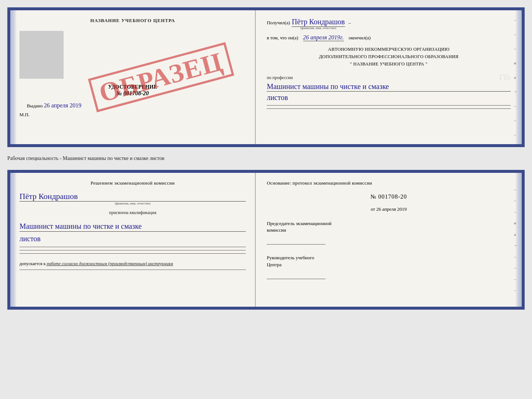  What do you see at coordinates (14, 240) in the screenshot?
I see `spine-left-bottom` at bounding box center [14, 240].